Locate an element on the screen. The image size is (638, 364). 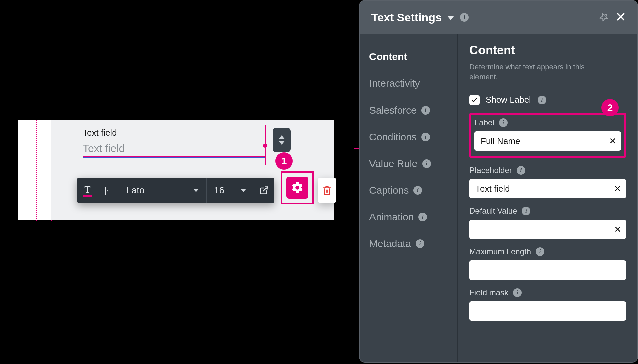
panel-title: Text Settings is located at coordinates (413, 17).